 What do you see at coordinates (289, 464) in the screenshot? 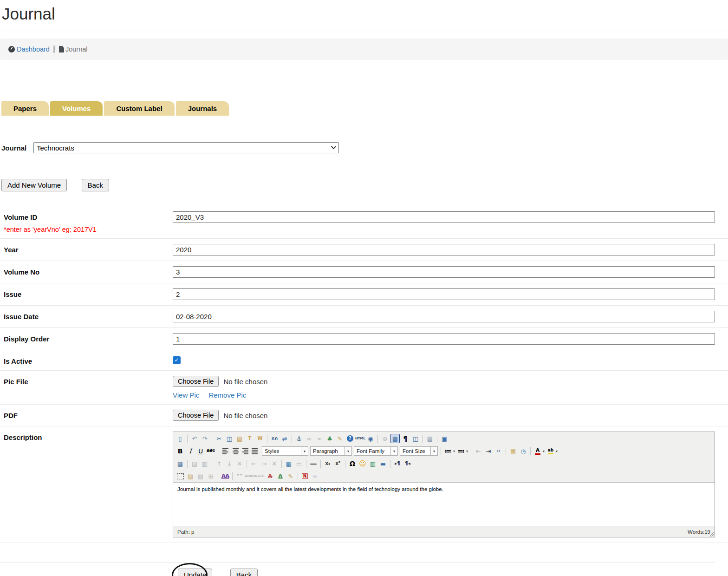
I see `split-cells-icon: ▦` at bounding box center [289, 464].